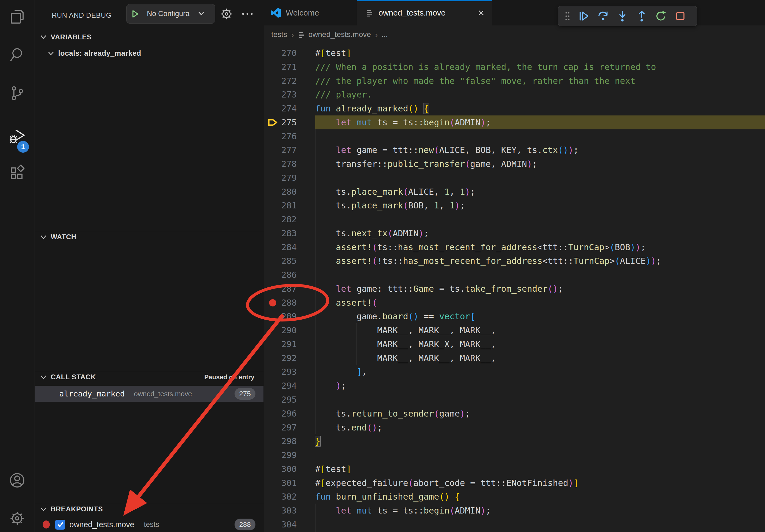 This screenshot has height=532, width=765. Describe the element at coordinates (149, 53) in the screenshot. I see `variables-scope-row: locals: already_marked` at that location.